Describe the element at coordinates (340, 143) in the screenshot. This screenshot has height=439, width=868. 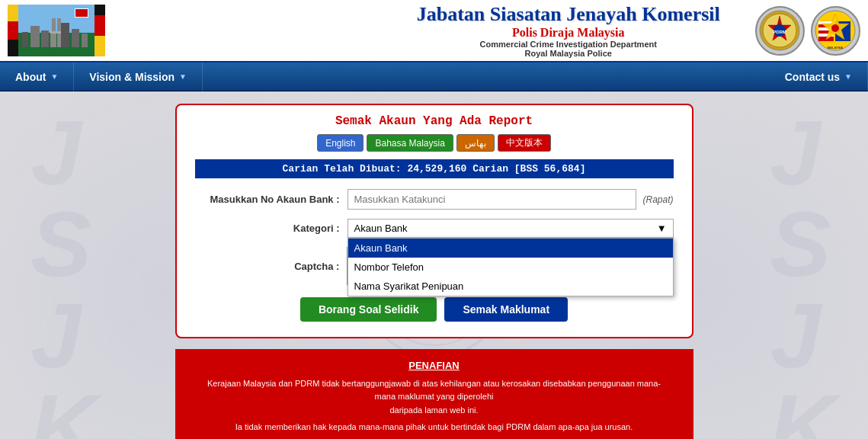
I see `lang-btn-english: English` at that location.